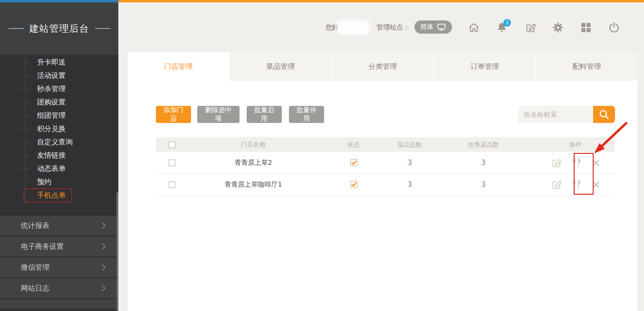 The width and height of the screenshot is (644, 311). Describe the element at coordinates (393, 28) in the screenshot. I see `site-label: 管理站点：` at that location.